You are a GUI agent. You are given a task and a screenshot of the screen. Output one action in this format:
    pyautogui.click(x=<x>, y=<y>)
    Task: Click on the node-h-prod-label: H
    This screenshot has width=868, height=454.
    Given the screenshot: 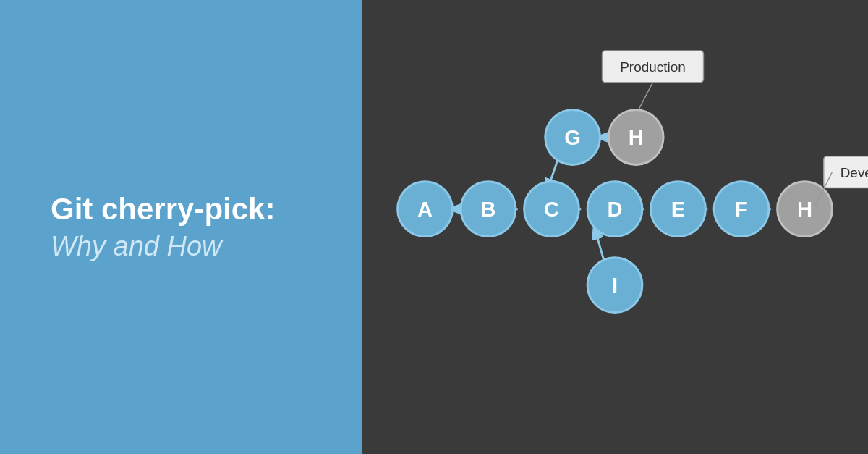 What is the action you would take?
    pyautogui.click(x=637, y=138)
    